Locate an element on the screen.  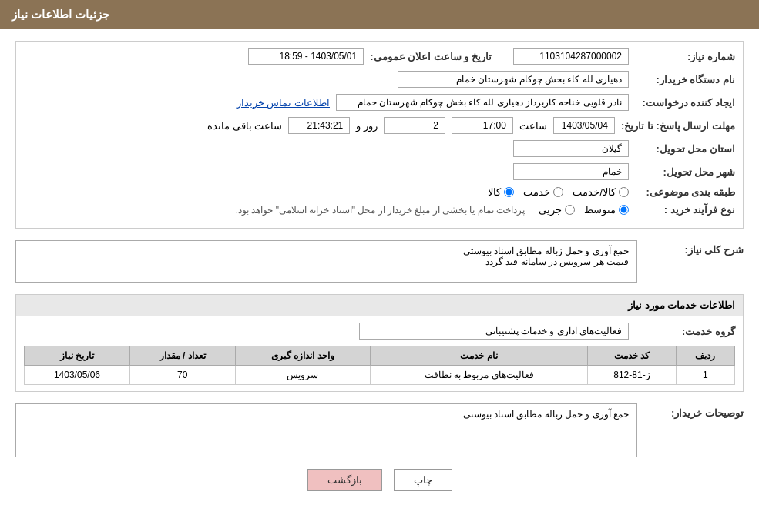
services-table-header-row: ردیف کد خدمت نام خدمت واحد اندازه گیری ت… is located at coordinates (380, 356).